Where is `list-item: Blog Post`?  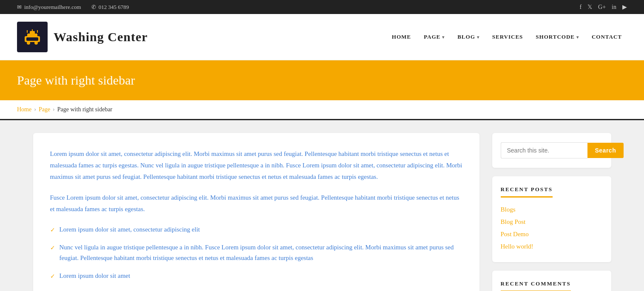 list-item: Blog Post is located at coordinates (552, 222).